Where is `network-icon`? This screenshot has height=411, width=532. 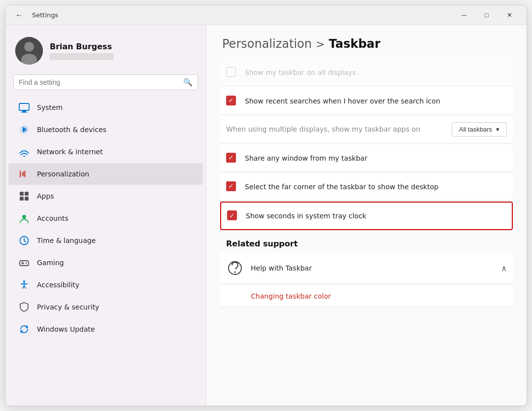
network-icon is located at coordinates (24, 152).